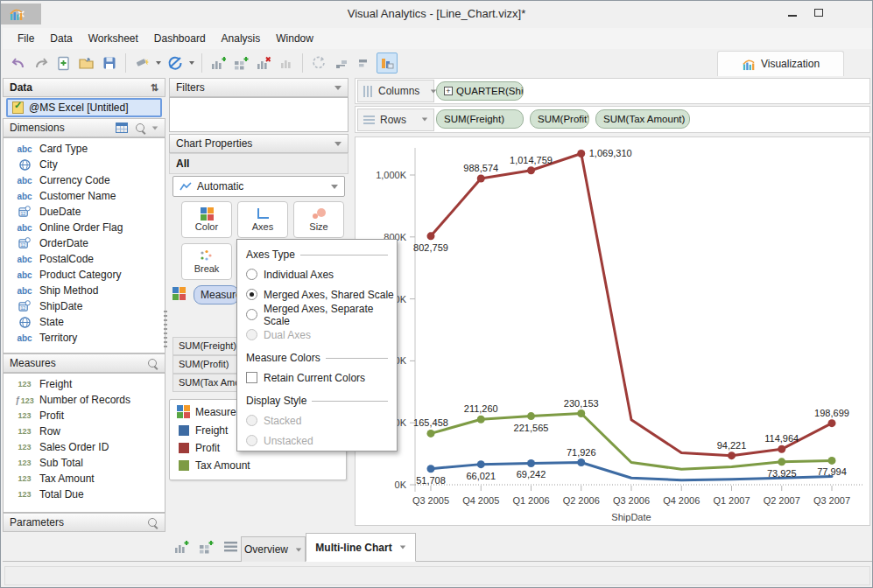 This screenshot has height=588, width=873. What do you see at coordinates (84, 108) in the screenshot?
I see `data-source-item: @MS Excel [Untitled]` at bounding box center [84, 108].